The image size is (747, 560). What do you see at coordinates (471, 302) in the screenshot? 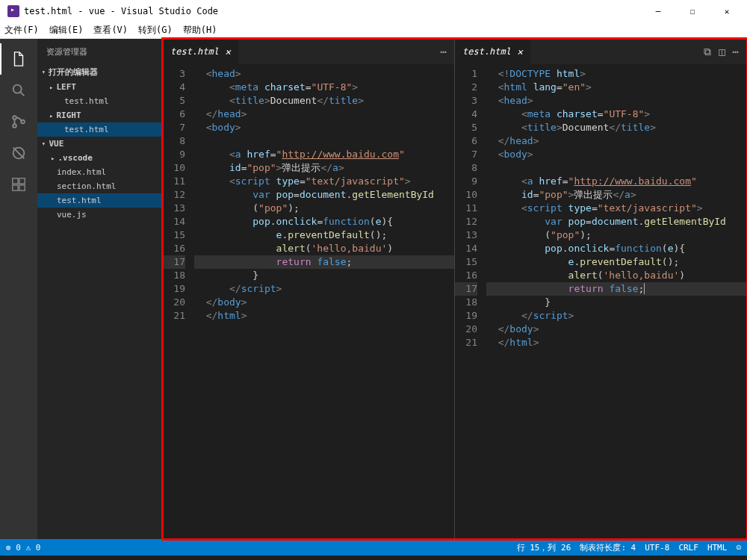
I see `gutter-right: 123456789101112131415161718192021` at bounding box center [471, 302].